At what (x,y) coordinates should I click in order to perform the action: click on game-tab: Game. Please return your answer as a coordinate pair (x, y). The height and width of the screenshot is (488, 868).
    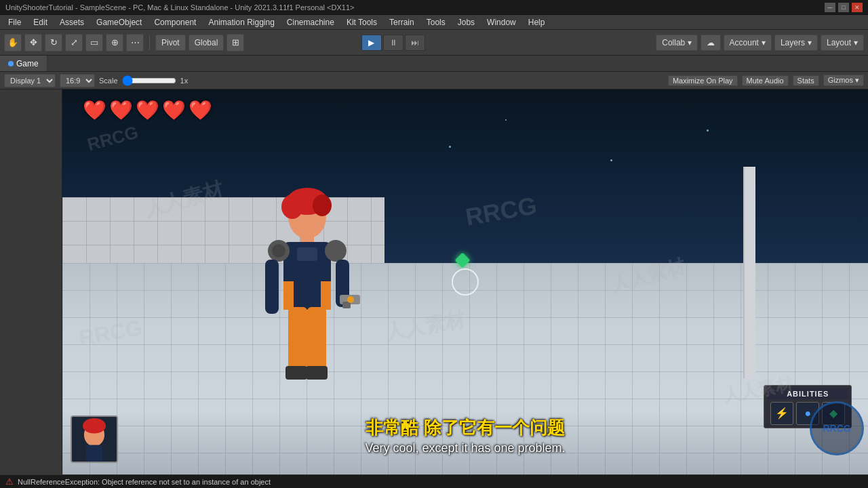
    Looking at the image, I should click on (24, 64).